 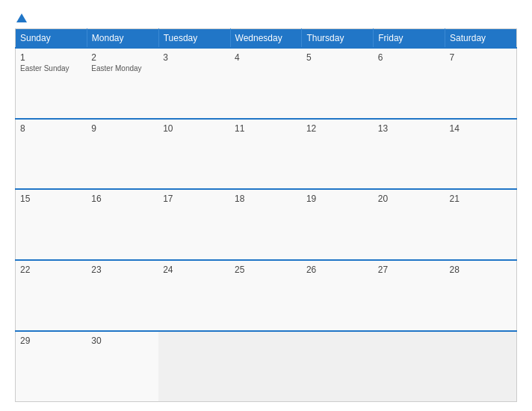 What do you see at coordinates (123, 341) in the screenshot?
I see `day-number: 30` at bounding box center [123, 341].